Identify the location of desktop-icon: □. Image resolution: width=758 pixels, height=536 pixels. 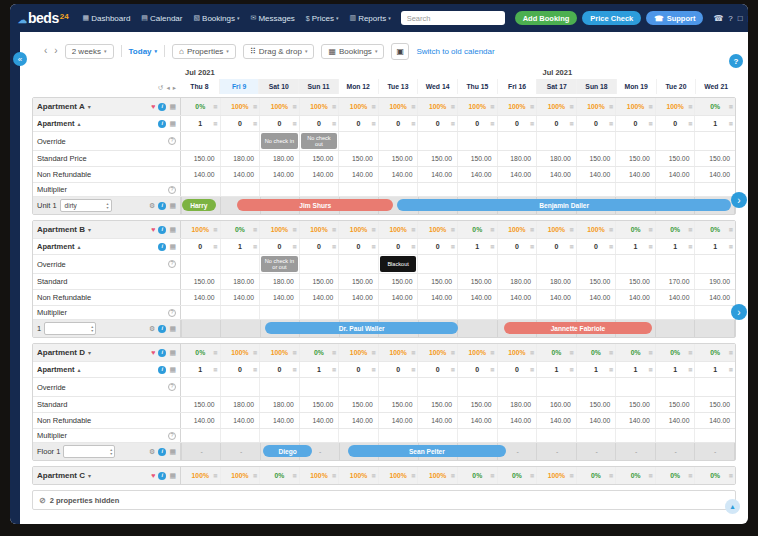
(740, 18).